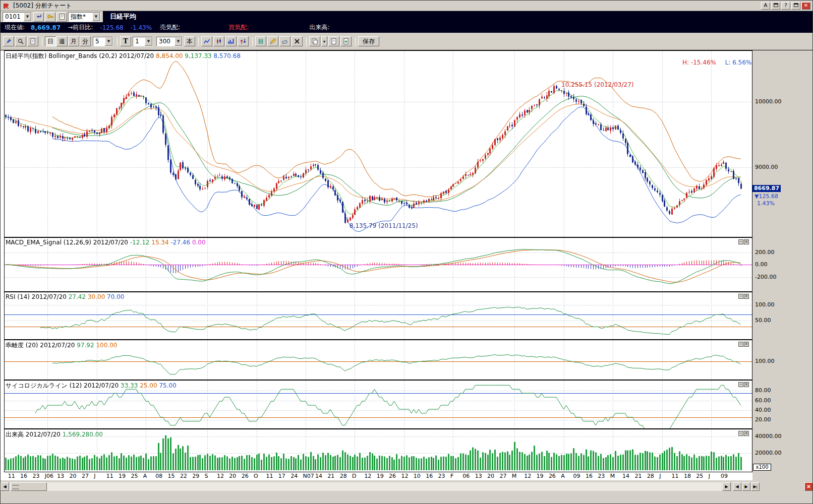 This screenshot has height=504, width=813. Describe the element at coordinates (65, 297) in the screenshot. I see `rsi-panel-header: RSI (14) 2012/07/20 27.42 30.00 70.00` at that location.